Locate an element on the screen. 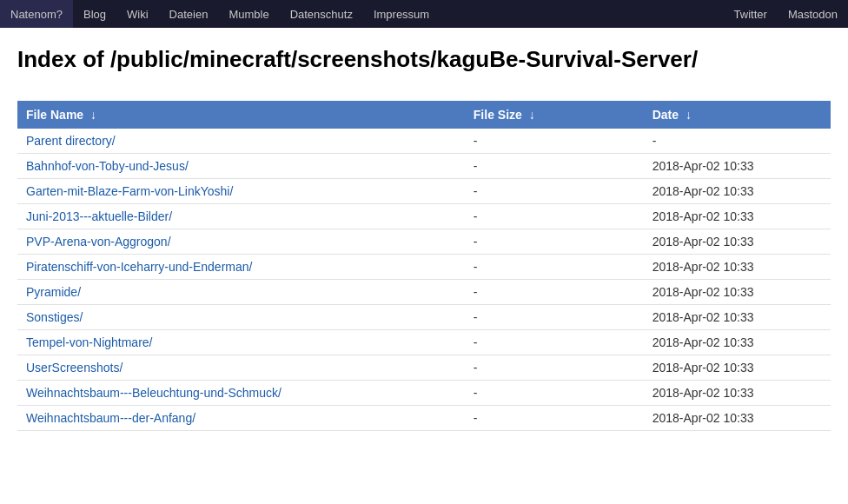  header-filename: File Name ↓ is located at coordinates (242, 115).